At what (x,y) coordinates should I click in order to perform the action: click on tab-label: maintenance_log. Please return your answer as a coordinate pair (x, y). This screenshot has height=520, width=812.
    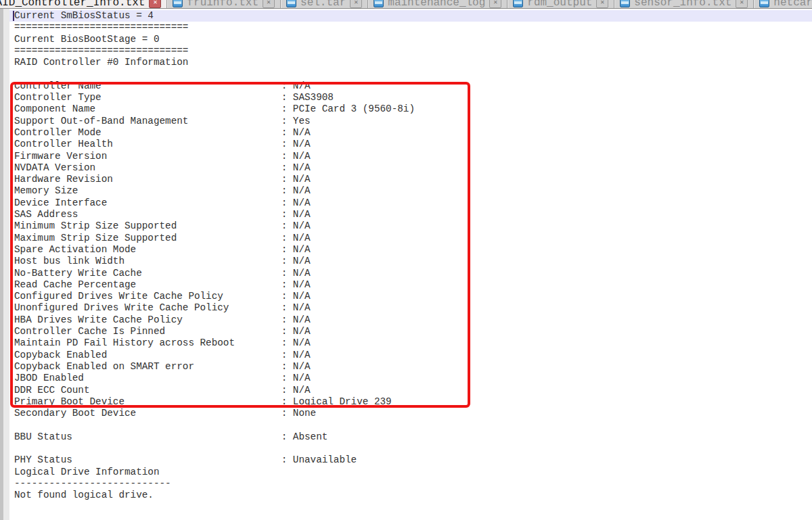
    Looking at the image, I should click on (436, 4).